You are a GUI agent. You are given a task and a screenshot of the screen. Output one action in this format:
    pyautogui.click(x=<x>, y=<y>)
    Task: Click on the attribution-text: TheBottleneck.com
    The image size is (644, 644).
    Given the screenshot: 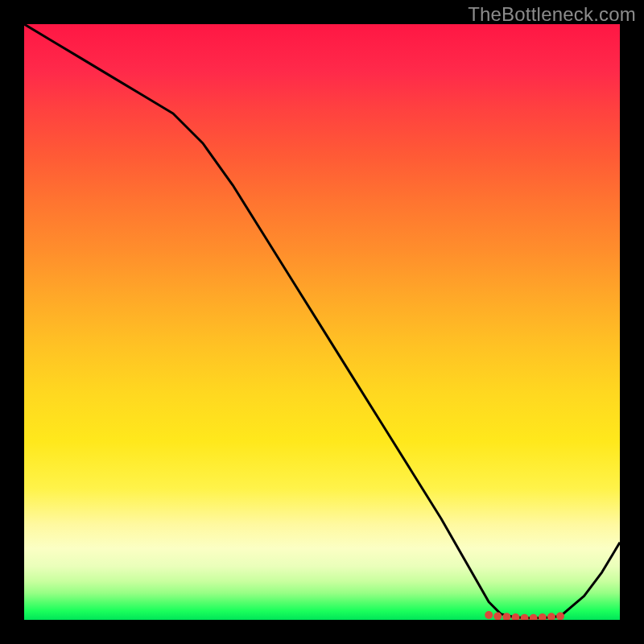 What is the action you would take?
    pyautogui.click(x=552, y=14)
    